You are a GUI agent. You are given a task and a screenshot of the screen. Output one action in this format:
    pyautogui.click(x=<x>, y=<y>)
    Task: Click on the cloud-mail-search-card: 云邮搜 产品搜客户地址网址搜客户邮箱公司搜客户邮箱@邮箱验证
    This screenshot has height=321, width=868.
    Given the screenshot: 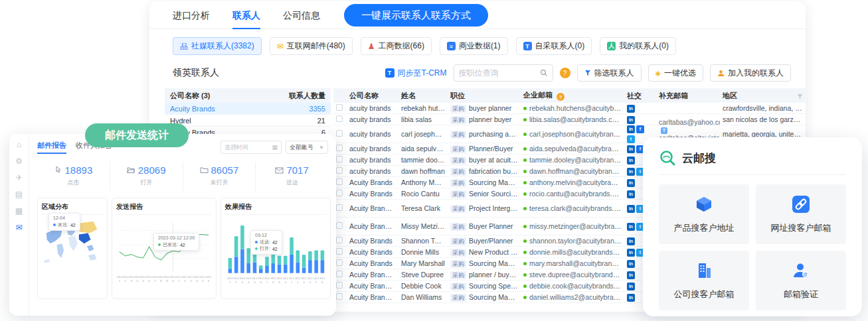 What is the action you would take?
    pyautogui.click(x=752, y=227)
    